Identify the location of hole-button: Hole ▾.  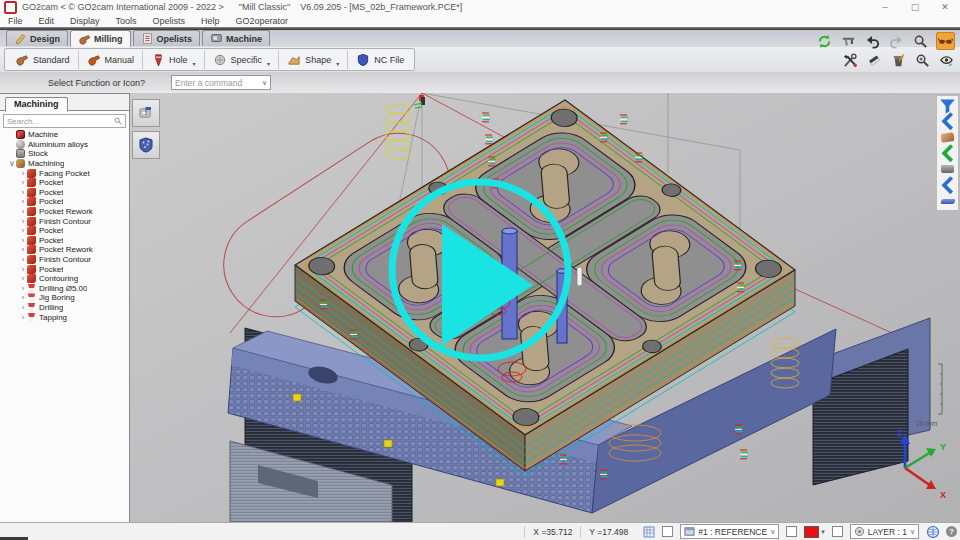
(173, 60).